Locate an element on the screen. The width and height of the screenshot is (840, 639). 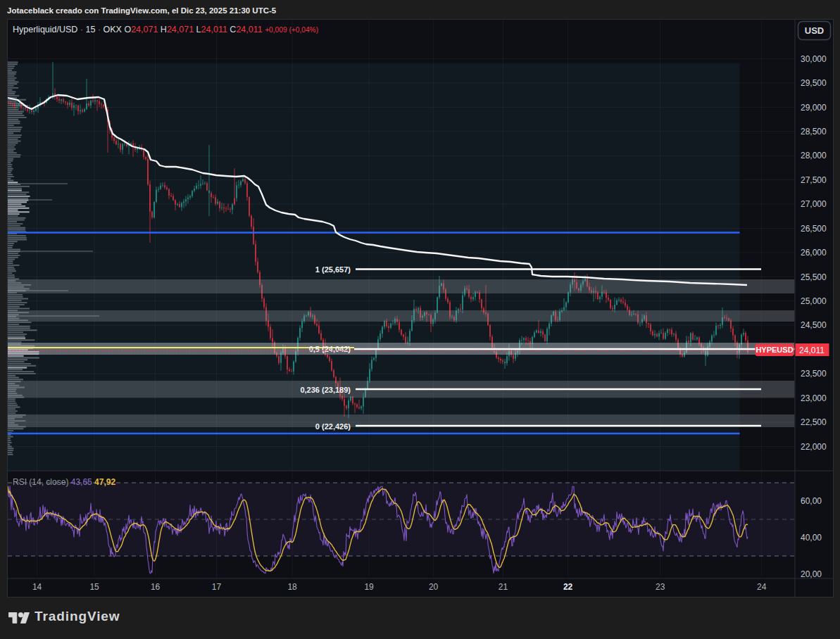
svg-text: 60,00 is located at coordinates (811, 501).